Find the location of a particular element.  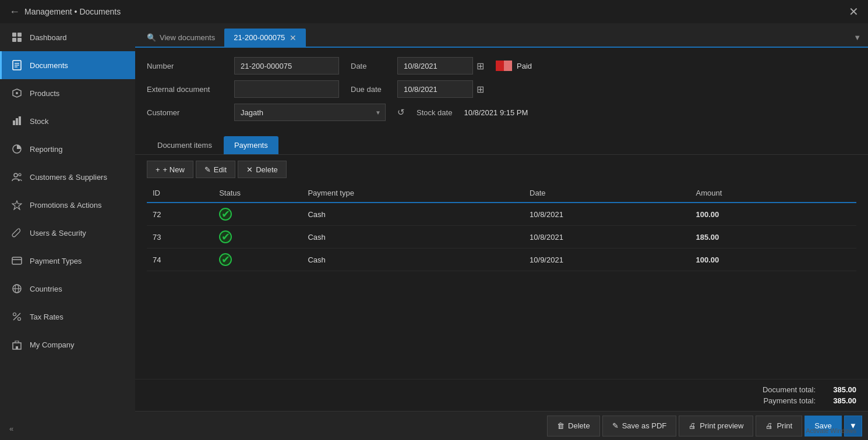

back-button: ← is located at coordinates (15, 12).